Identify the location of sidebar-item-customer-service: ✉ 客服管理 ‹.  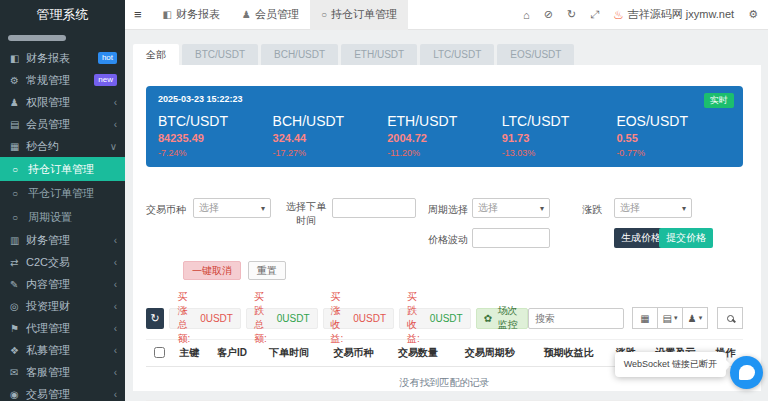
(62, 372).